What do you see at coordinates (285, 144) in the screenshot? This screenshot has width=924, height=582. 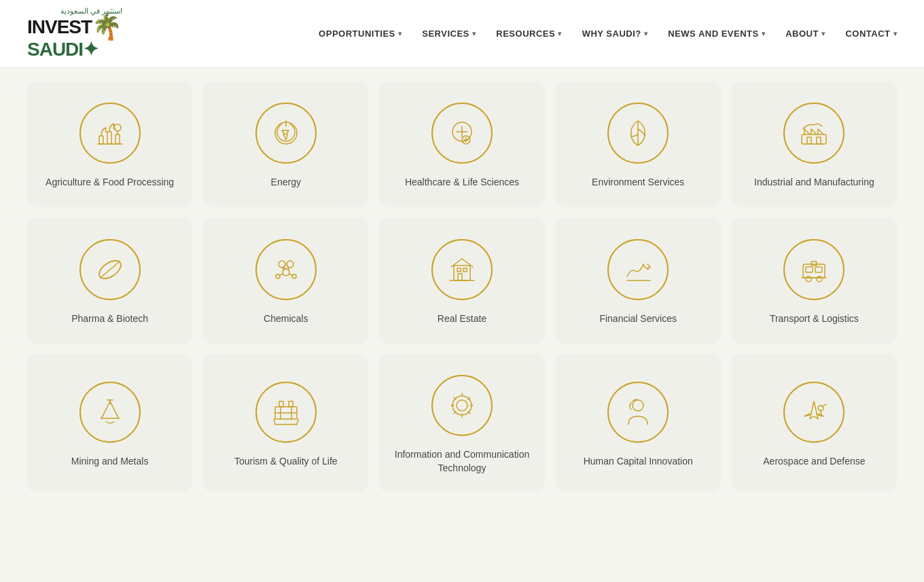 I see `sector-card-energy: Energy` at bounding box center [285, 144].